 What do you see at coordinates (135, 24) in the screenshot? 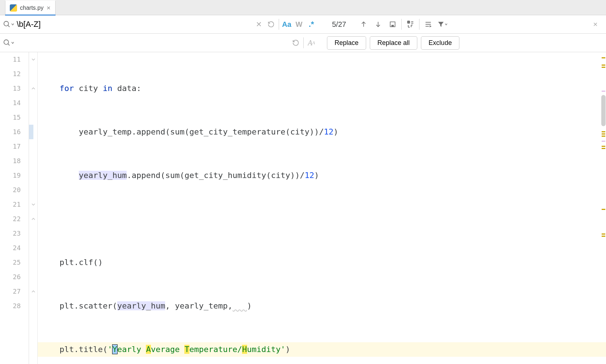
I see `search-input` at bounding box center [135, 24].